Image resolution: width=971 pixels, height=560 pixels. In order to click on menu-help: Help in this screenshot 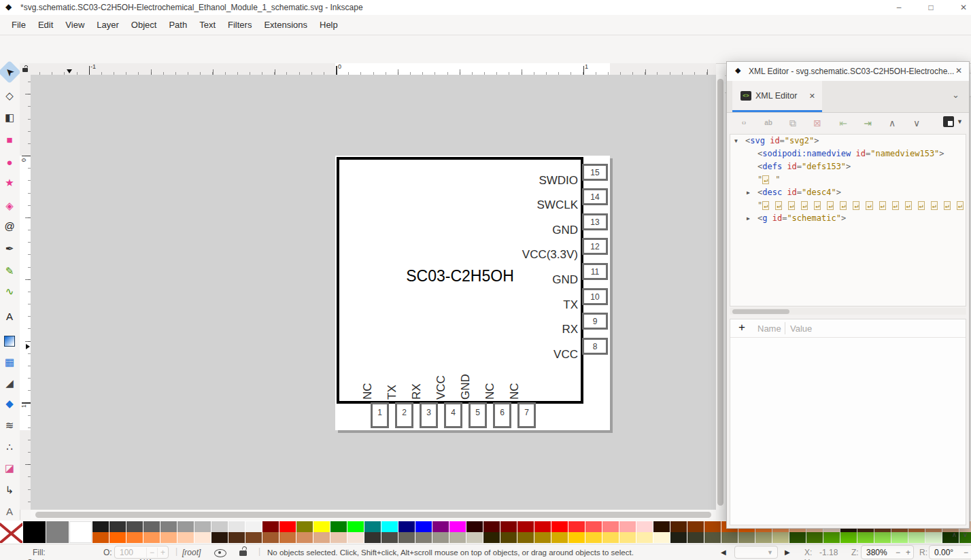, I will do `click(329, 24)`.